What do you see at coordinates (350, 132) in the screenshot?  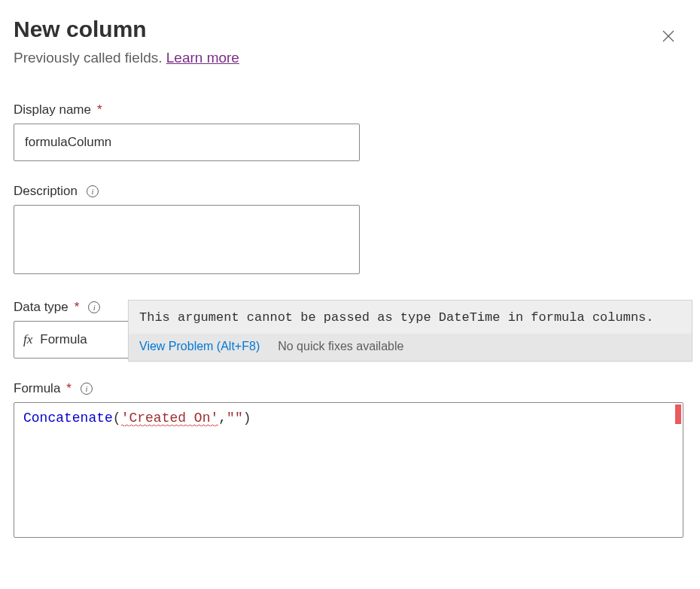 I see `display-name-field: Display name *` at bounding box center [350, 132].